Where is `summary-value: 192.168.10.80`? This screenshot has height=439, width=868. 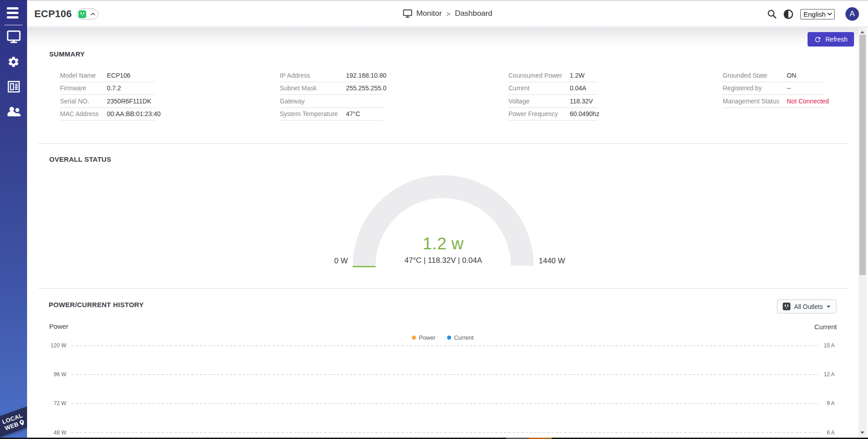 summary-value: 192.168.10.80 is located at coordinates (366, 75).